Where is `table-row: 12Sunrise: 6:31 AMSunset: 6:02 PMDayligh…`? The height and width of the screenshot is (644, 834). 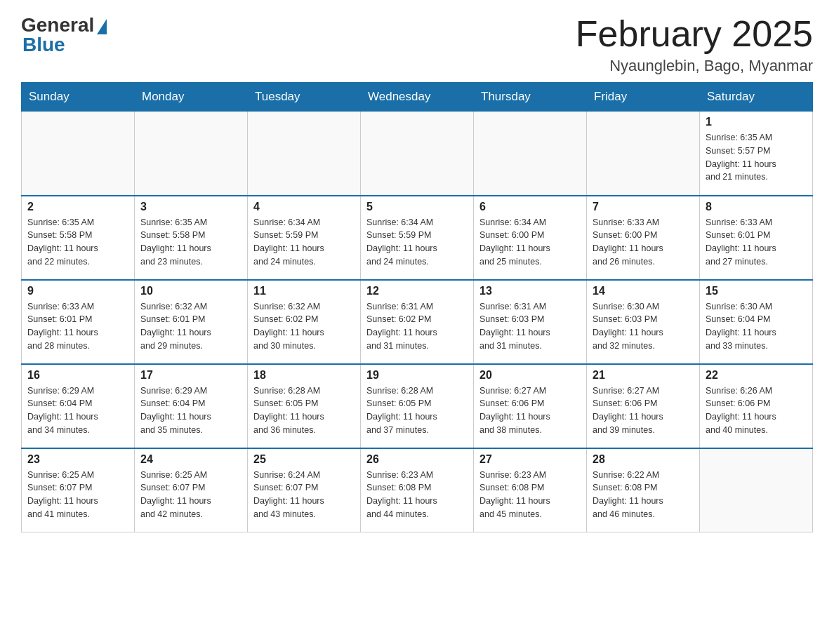 table-row: 12Sunrise: 6:31 AMSunset: 6:02 PMDayligh… is located at coordinates (417, 322).